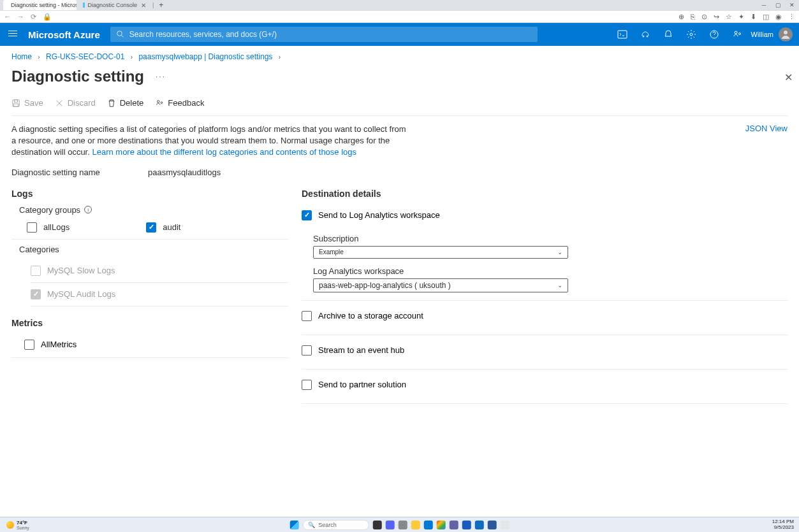 The image size is (799, 532). What do you see at coordinates (429, 525) in the screenshot?
I see `edge-icon` at bounding box center [429, 525].